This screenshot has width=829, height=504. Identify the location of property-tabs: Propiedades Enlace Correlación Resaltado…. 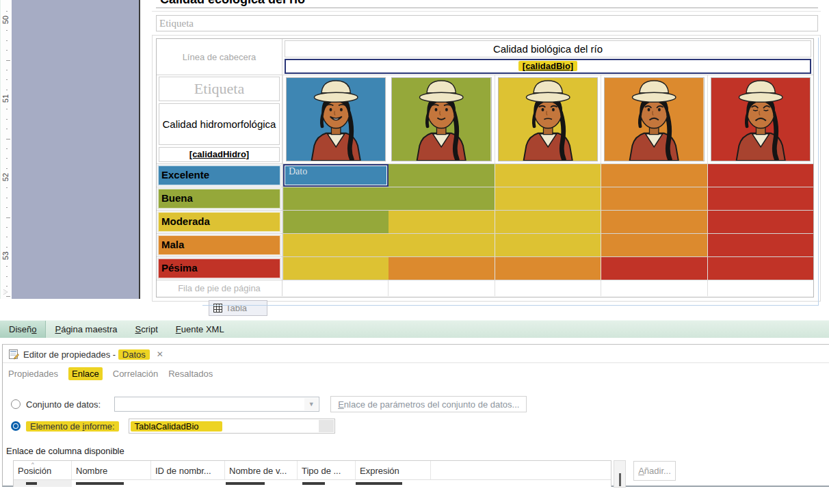
(416, 373).